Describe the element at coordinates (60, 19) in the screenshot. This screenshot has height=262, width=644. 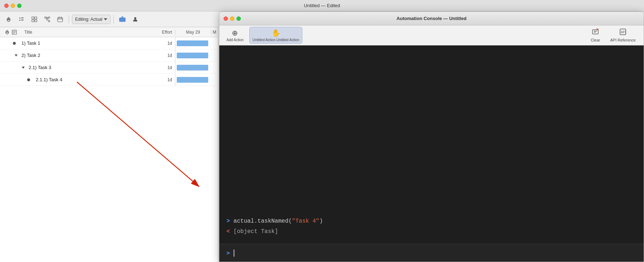
I see `calendar-icon` at that location.